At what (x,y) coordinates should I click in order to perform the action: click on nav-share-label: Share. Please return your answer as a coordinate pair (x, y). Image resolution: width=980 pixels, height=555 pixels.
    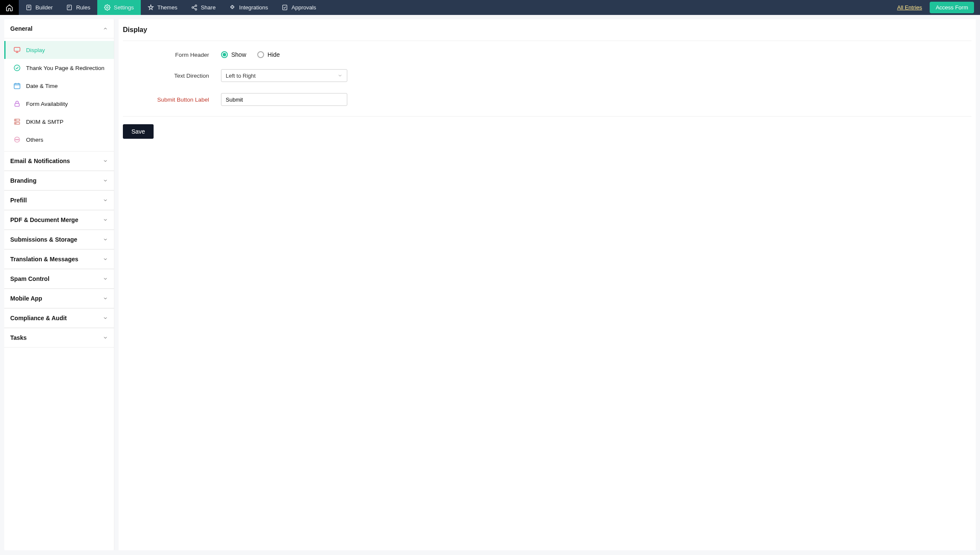
    Looking at the image, I should click on (208, 8).